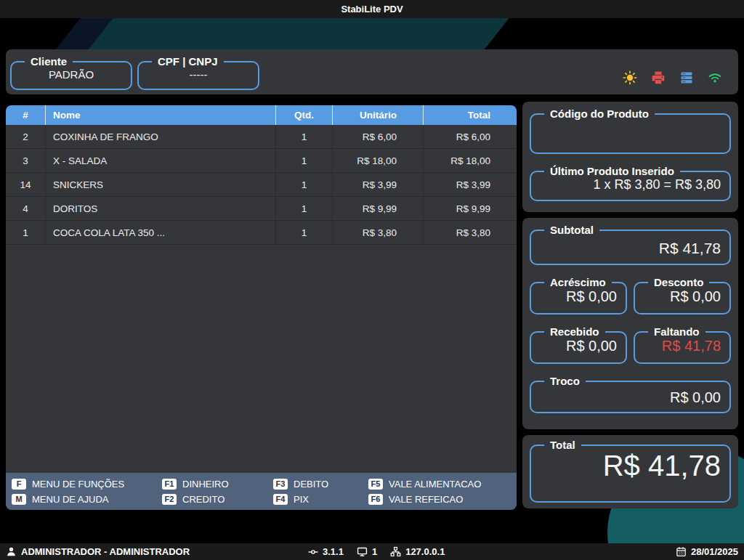 Image resolution: width=744 pixels, height=560 pixels. Describe the element at coordinates (280, 500) in the screenshot. I see `key-badge: F4` at that location.